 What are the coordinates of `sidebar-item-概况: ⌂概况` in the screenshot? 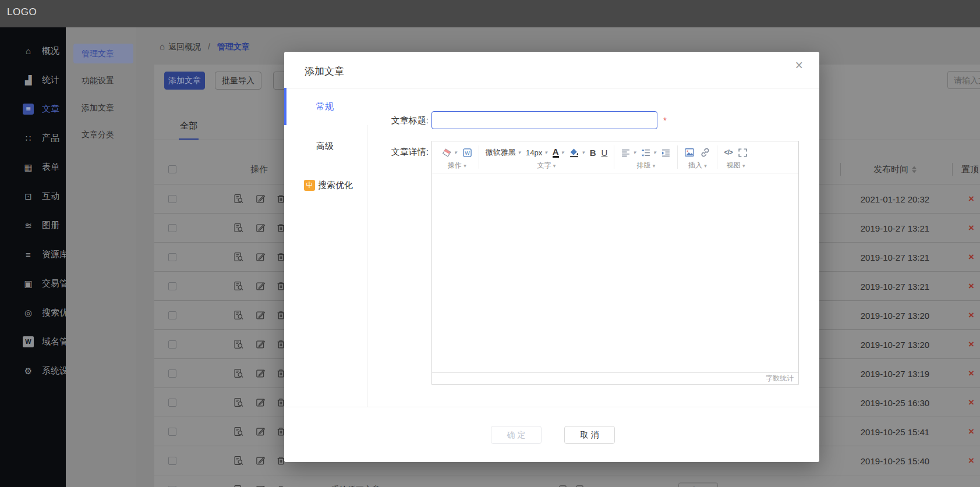 It's located at (33, 51).